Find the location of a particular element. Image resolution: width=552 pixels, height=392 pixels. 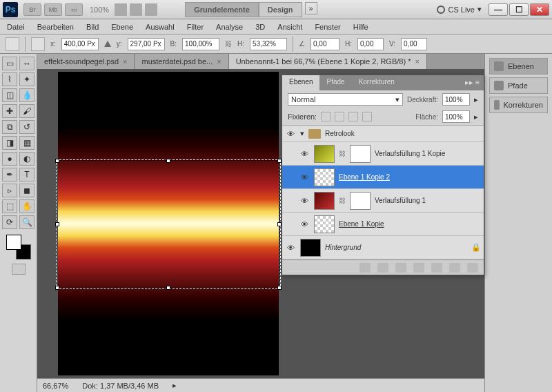

lock-all-button is located at coordinates (367, 117).